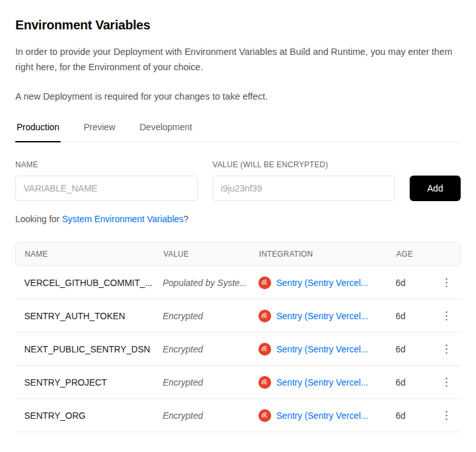 The image size is (476, 452). Describe the element at coordinates (166, 130) in the screenshot. I see `tab-development: Development` at that location.